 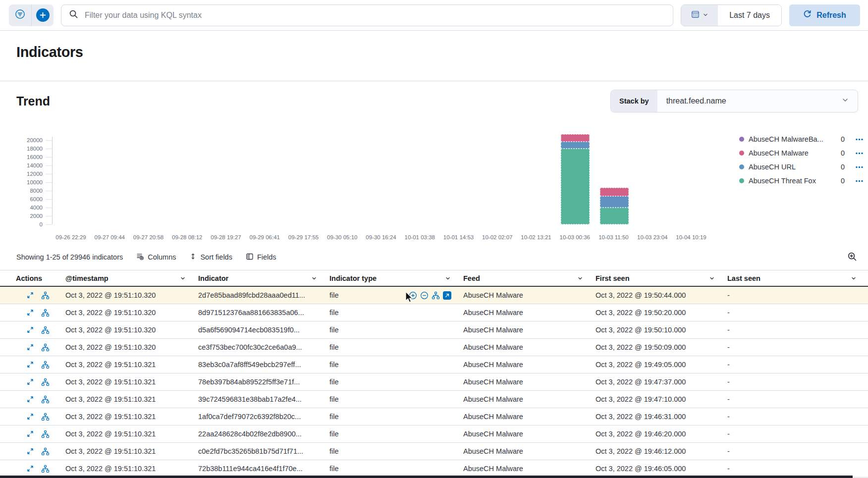 I want to click on x-tick-label: 10-02 13:21, so click(x=536, y=237).